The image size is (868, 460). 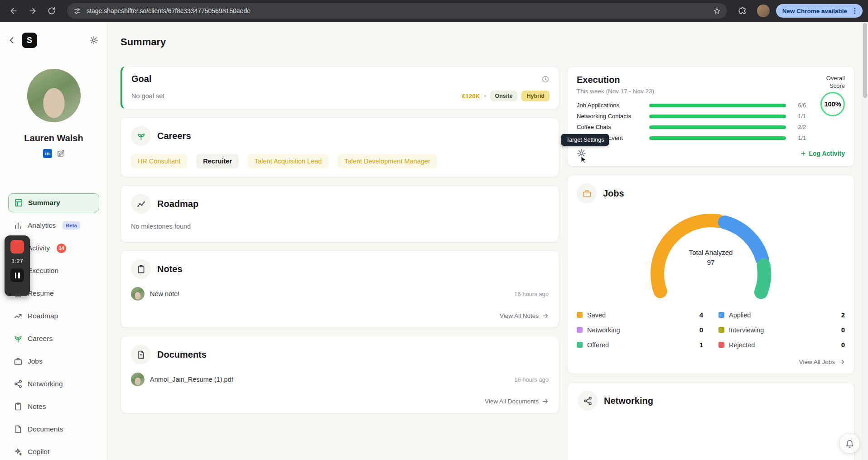 I want to click on legend-value: 2, so click(x=843, y=315).